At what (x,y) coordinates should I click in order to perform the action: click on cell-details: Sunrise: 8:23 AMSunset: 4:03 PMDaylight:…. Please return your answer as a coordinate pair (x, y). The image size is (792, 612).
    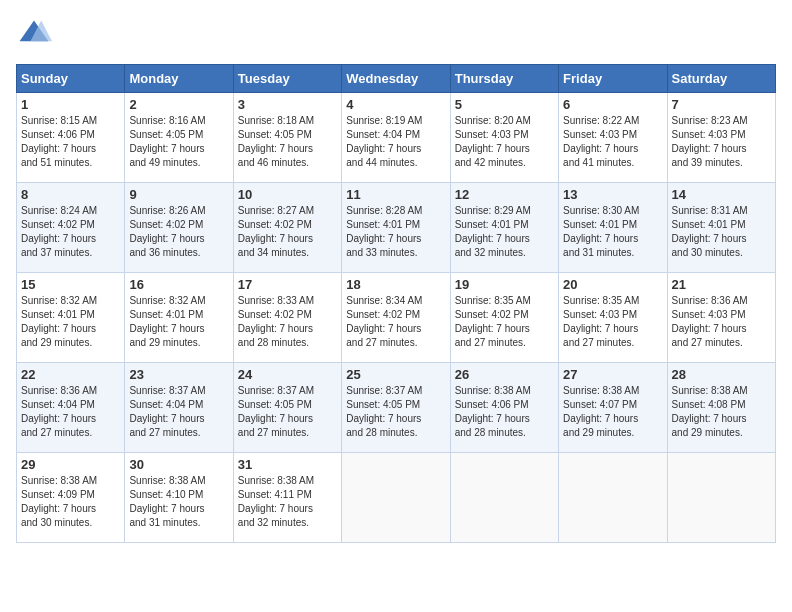
    Looking at the image, I should click on (722, 142).